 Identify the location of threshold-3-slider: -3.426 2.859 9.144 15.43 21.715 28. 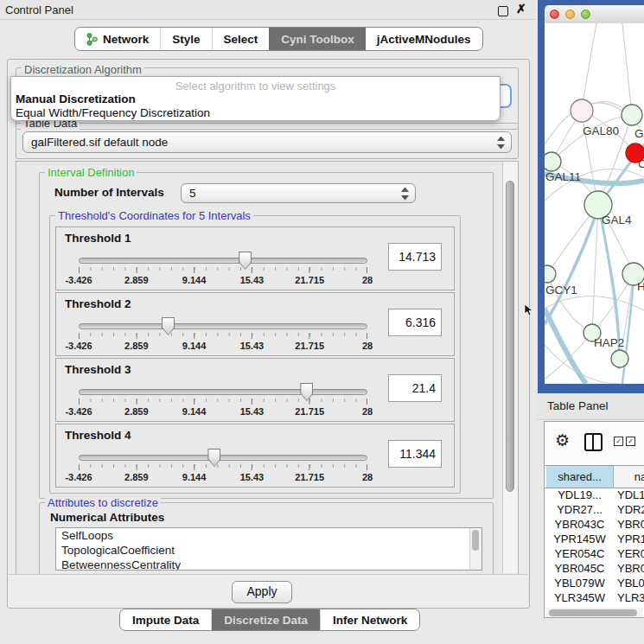
(223, 399).